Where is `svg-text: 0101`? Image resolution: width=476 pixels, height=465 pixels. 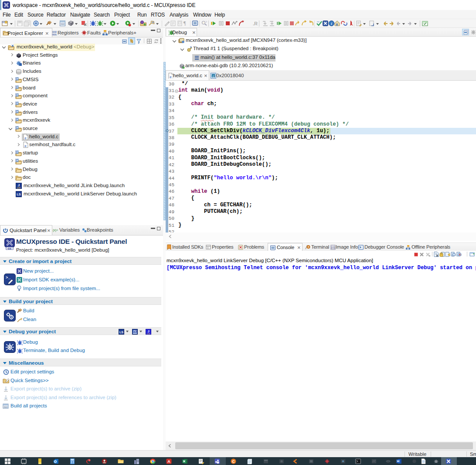
svg-text: 0101 is located at coordinates (54, 34).